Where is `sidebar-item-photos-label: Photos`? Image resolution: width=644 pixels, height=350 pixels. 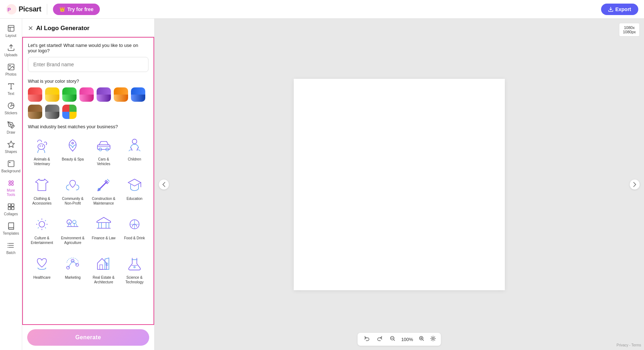 sidebar-item-photos-label: Photos is located at coordinates (11, 75).